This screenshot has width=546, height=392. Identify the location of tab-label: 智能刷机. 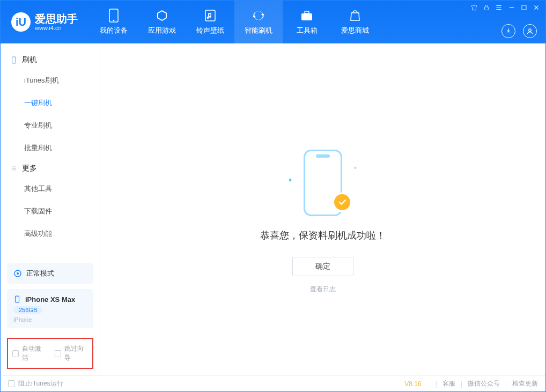
(259, 31).